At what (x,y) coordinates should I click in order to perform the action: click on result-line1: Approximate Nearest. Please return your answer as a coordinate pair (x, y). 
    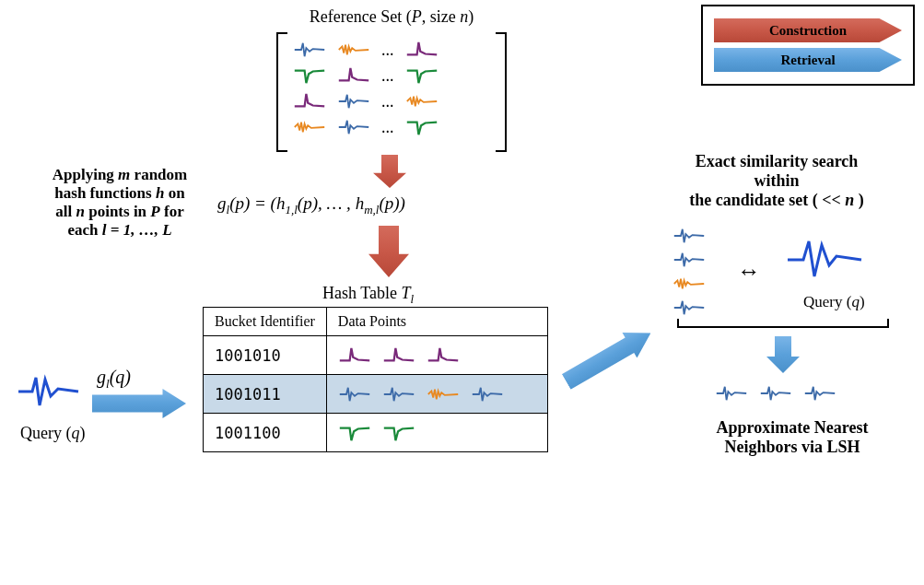
    Looking at the image, I should click on (792, 427).